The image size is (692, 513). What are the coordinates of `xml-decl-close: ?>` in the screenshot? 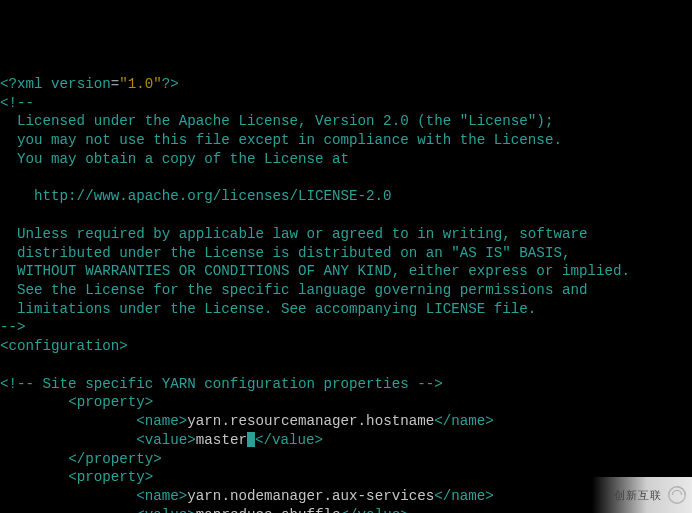 It's located at (170, 84).